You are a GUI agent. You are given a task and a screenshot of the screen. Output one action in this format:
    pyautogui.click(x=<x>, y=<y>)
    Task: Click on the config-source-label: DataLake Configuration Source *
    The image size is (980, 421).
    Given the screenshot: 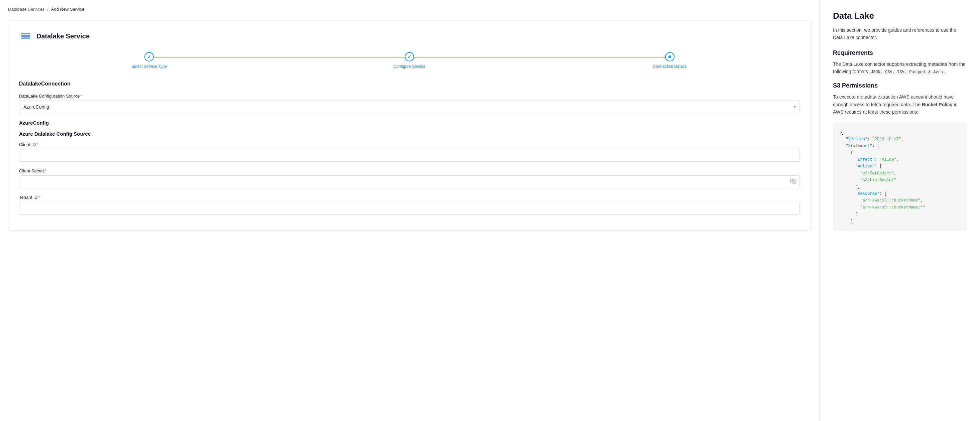 What is the action you would take?
    pyautogui.click(x=409, y=96)
    